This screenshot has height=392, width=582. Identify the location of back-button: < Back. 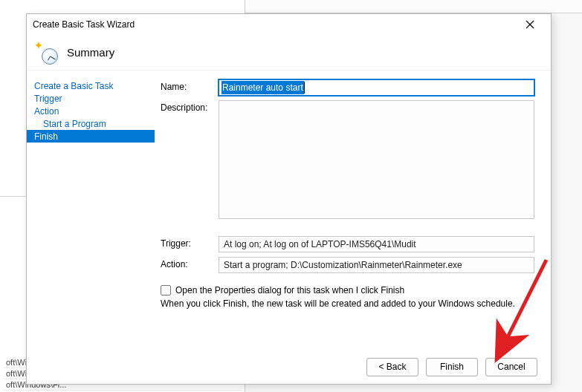
(392, 367).